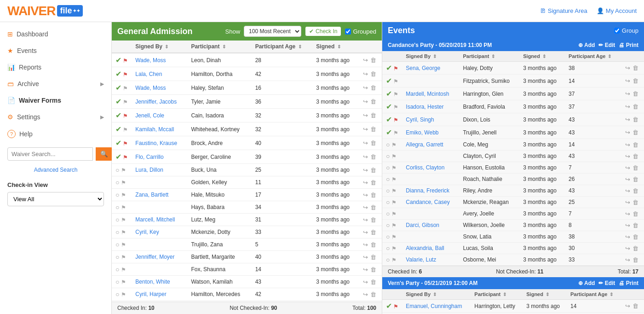 The image size is (644, 314). Describe the element at coordinates (104, 154) in the screenshot. I see `search-button: 🔍` at that location.